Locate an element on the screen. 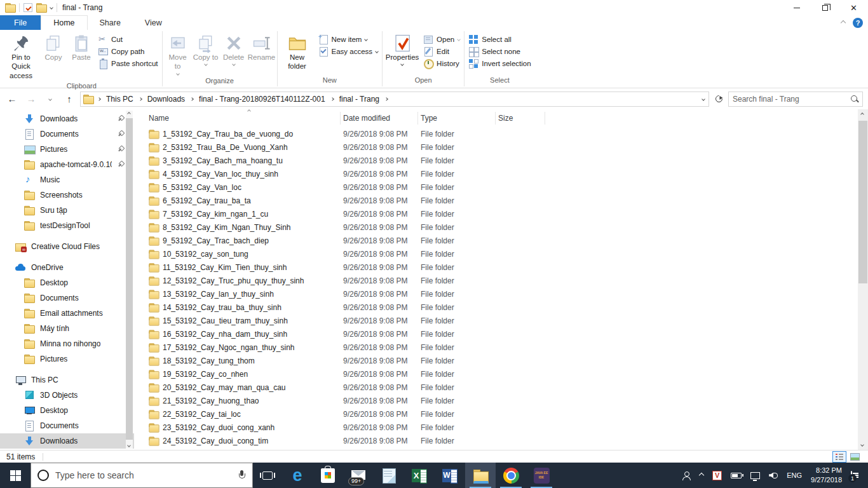 The width and height of the screenshot is (868, 488). file-row: 23_53192_Cay_duoi_cong_xanh9/26/2018 9:0… is located at coordinates (507, 427).